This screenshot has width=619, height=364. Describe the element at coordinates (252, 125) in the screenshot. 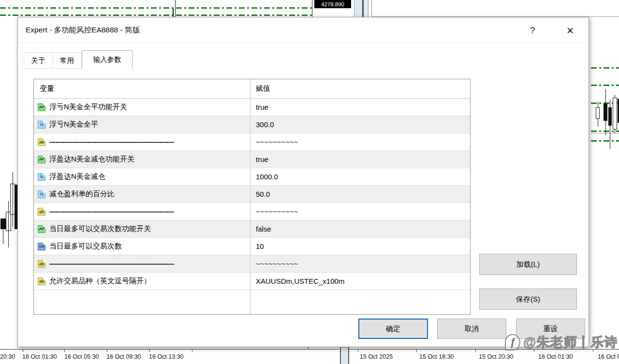

I see `table-row: ½ 浮亏N美金全平 300.0` at that location.